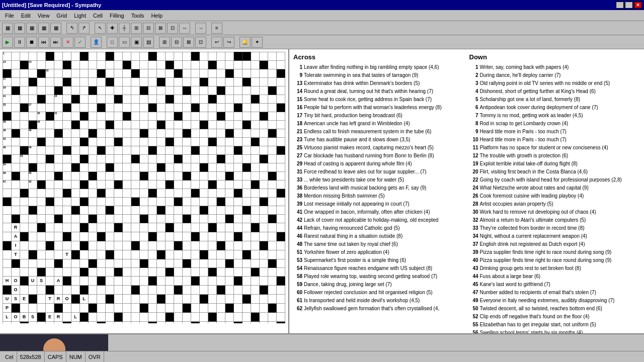  What do you see at coordinates (148, 28) in the screenshot?
I see `tb-tool4: ⊟` at bounding box center [148, 28].